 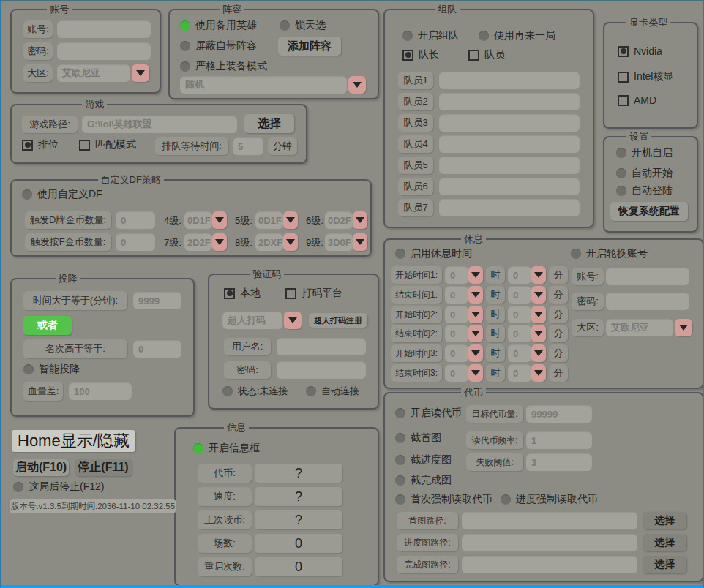 What do you see at coordinates (520, 333) in the screenshot?
I see `rest-row-4-minute-select: 0` at bounding box center [520, 333].